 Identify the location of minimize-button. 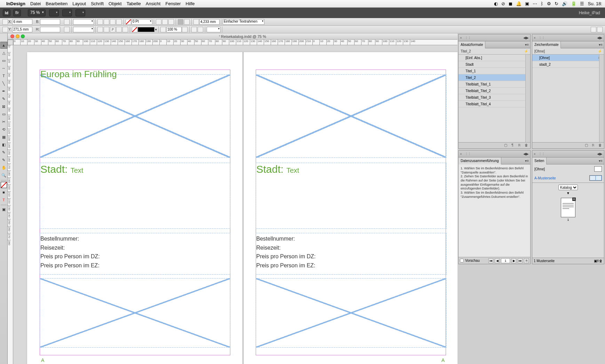
(17, 36).